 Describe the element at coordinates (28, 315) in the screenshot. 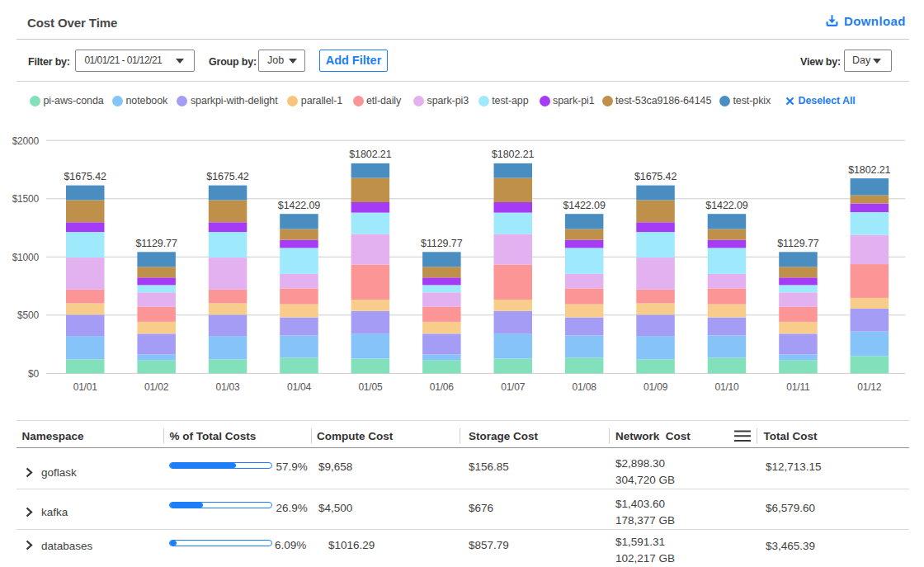

I see `svg-text: $500` at that location.